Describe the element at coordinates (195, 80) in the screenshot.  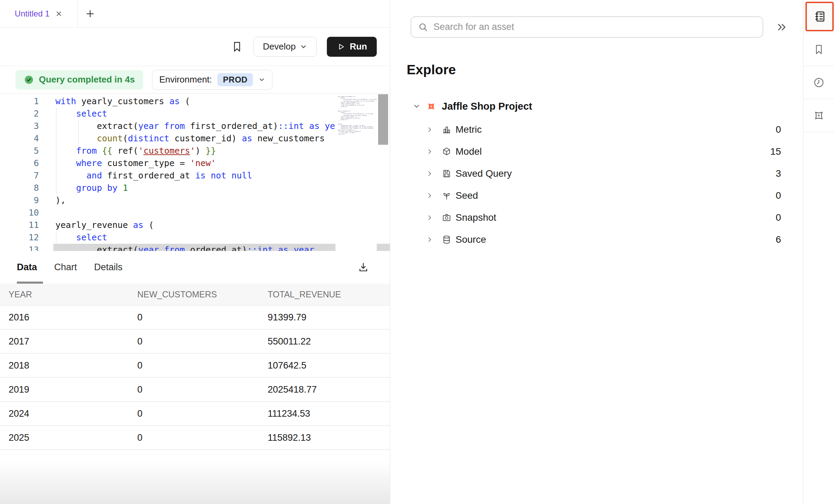
I see `status-row: Query completed in 4s Environment: PROD` at that location.